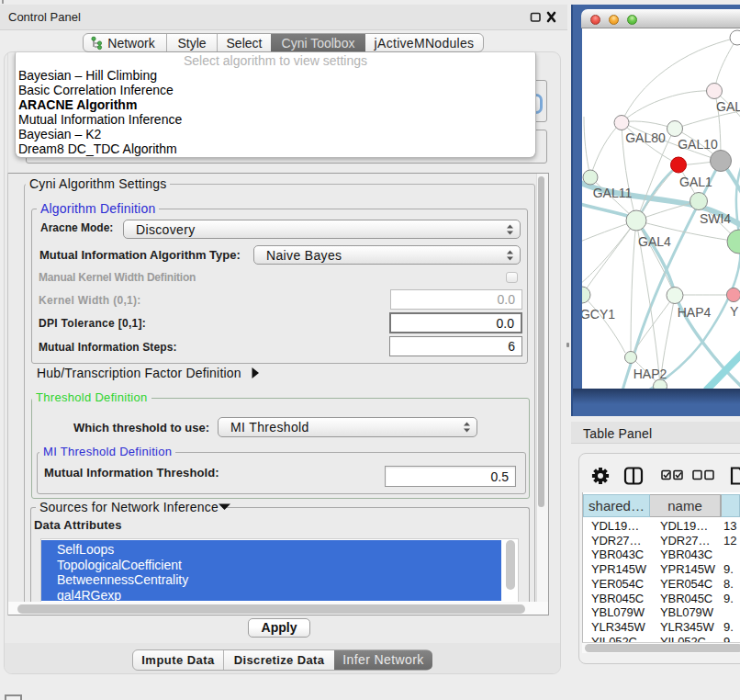 The width and height of the screenshot is (740, 700). What do you see at coordinates (698, 144) in the screenshot?
I see `svg-text: GAL10` at bounding box center [698, 144].